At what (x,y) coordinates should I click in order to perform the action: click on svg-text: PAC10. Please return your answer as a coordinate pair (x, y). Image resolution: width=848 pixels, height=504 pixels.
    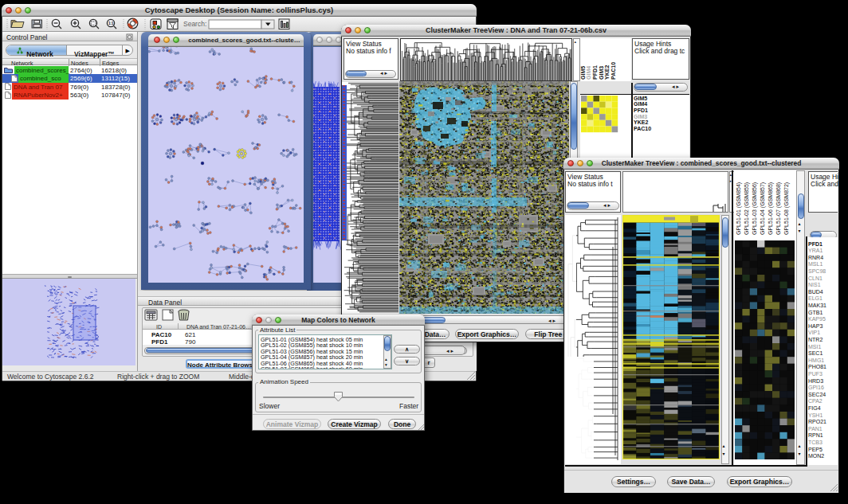
    Looking at the image, I should click on (614, 71).